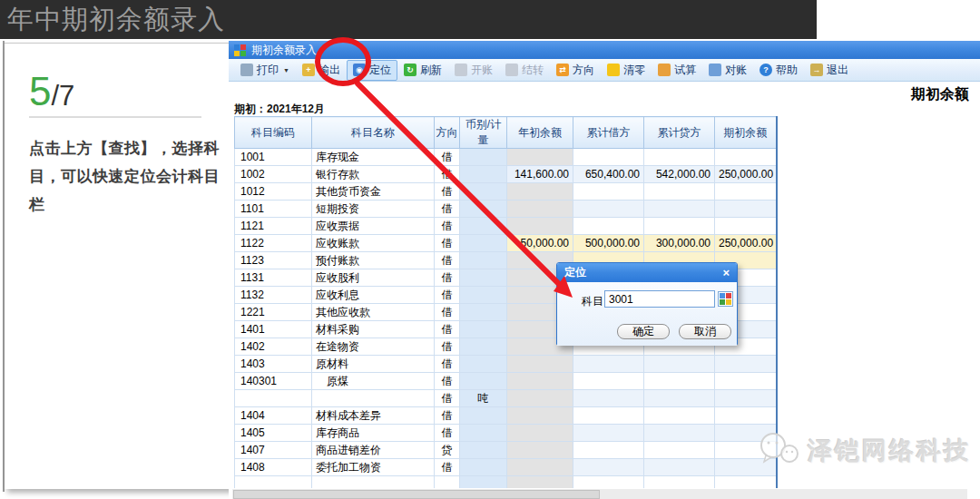  Describe the element at coordinates (274, 468) in the screenshot. I see `cell-code: 1408` at that location.